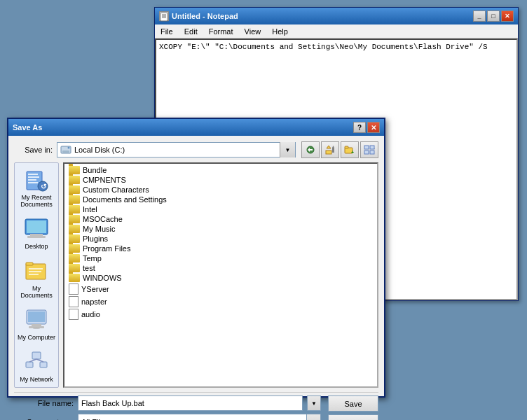  What do you see at coordinates (192, 417) in the screenshot?
I see `filetype-value: All Files` at bounding box center [192, 417].